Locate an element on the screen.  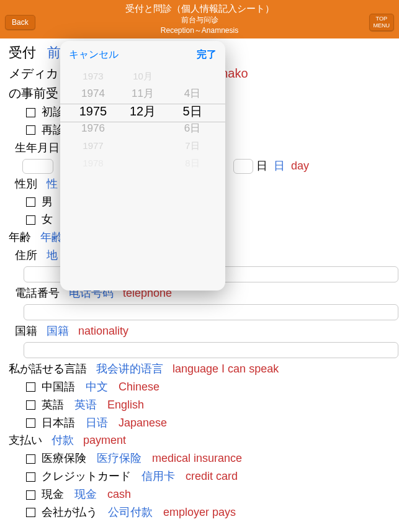
name-l2-jp: の事前受 is located at coordinates (34, 93).